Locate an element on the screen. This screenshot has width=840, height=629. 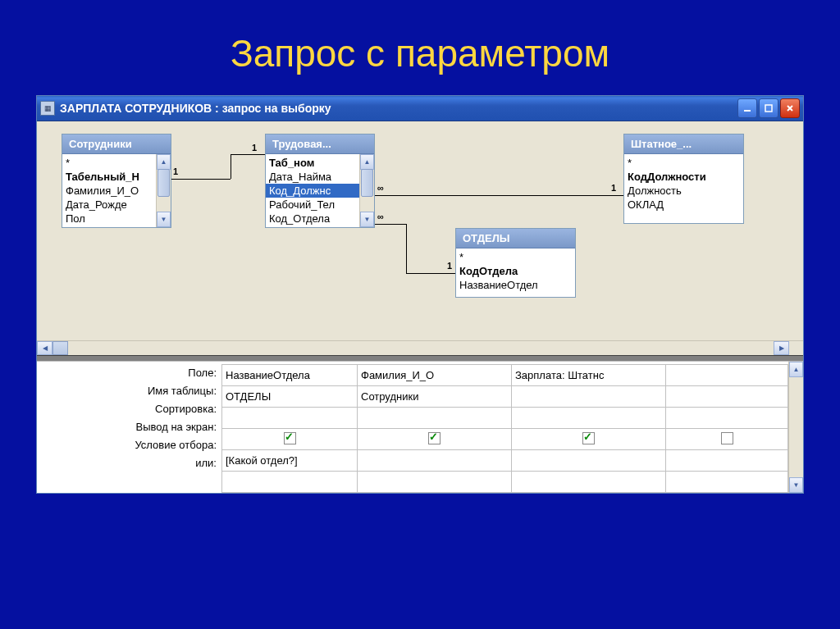
field-item: Фамилия_И_О is located at coordinates (109, 190).